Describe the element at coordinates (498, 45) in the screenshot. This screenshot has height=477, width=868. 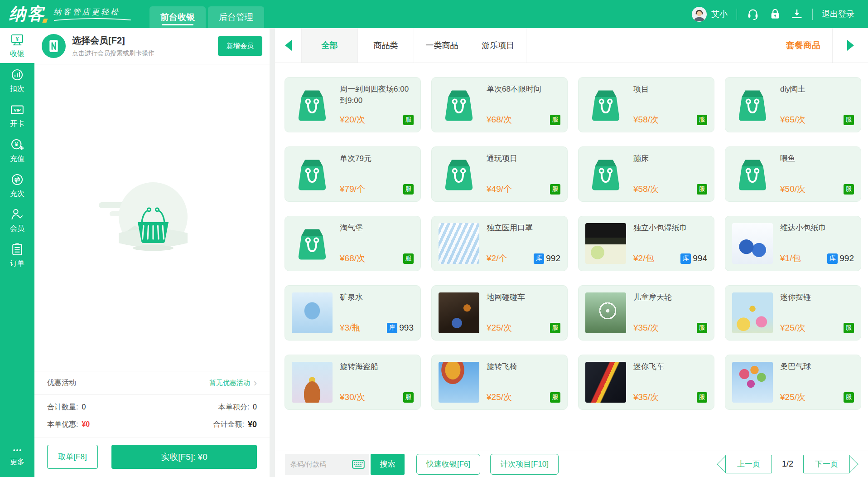
I see `category-tab: 游乐项目` at that location.